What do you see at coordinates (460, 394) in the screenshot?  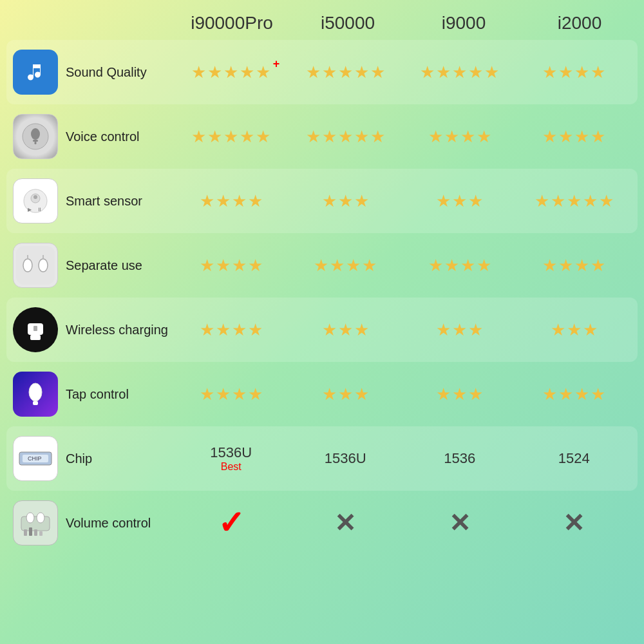 I see `cell-tap-control-2: ★★★` at bounding box center [460, 394].